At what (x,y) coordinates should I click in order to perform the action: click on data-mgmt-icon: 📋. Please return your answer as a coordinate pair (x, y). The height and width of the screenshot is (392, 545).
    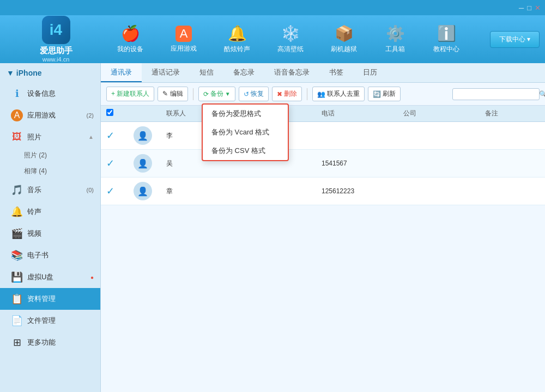
    Looking at the image, I should click on (17, 299).